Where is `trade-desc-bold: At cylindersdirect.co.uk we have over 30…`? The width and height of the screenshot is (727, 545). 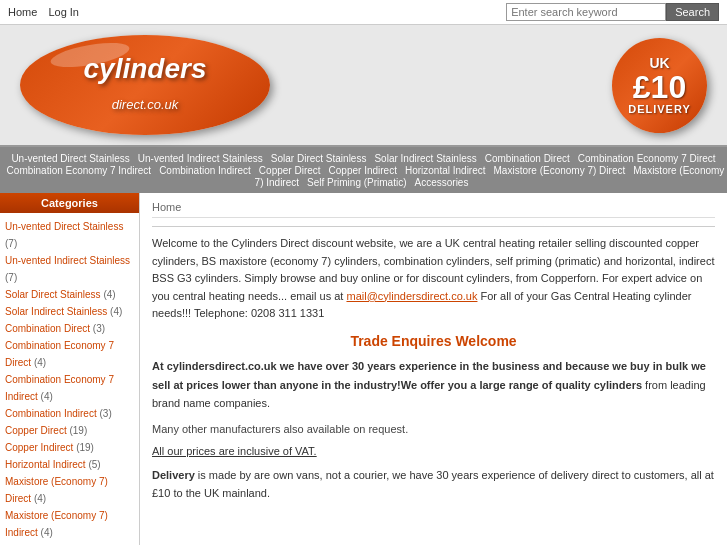
trade-desc-bold: At cylindersdirect.co.uk we have over 30… is located at coordinates (429, 376).